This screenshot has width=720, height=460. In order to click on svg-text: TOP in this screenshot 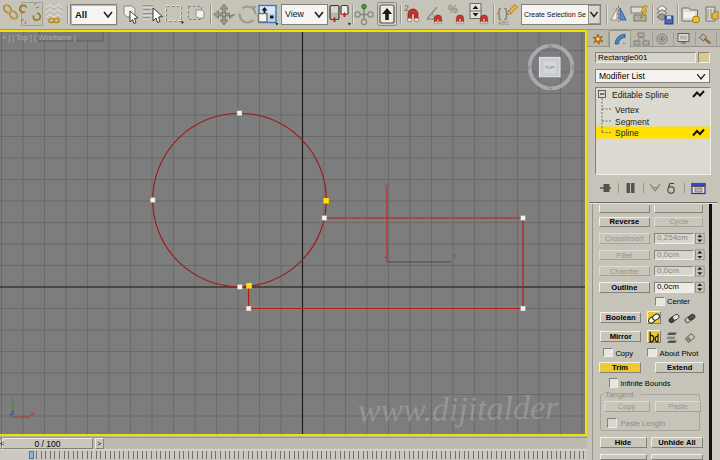, I will do `click(550, 68)`.